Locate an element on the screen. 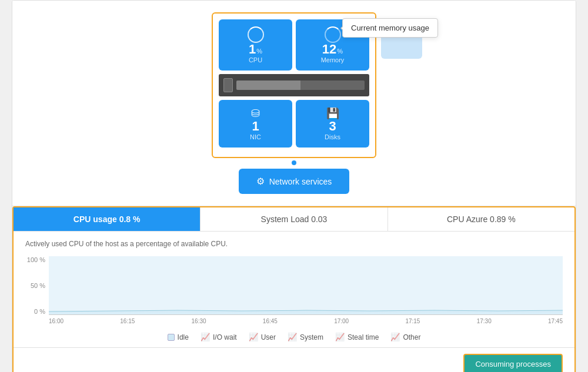 This screenshot has width=588, height=372. bottom-bar: Consuming processes is located at coordinates (294, 360).